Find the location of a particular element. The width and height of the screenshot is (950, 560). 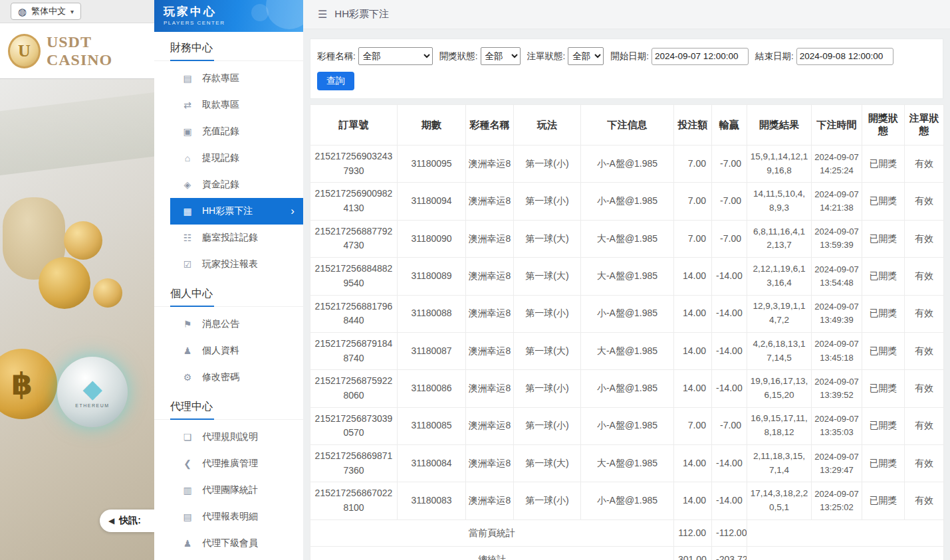

start-date-label: 開始日期: is located at coordinates (630, 56).